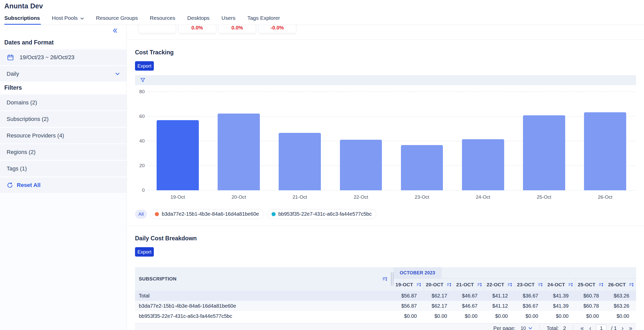 This screenshot has height=330, width=644. What do you see at coordinates (264, 20) in the screenshot?
I see `nav-tab-tags-explorer: Tags Explorer` at bounding box center [264, 20].